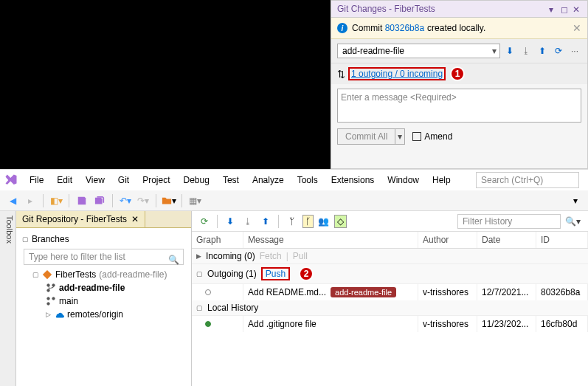  Describe the element at coordinates (103, 288) in the screenshot. I see `branch-add-readme: add-readme-file` at that location.